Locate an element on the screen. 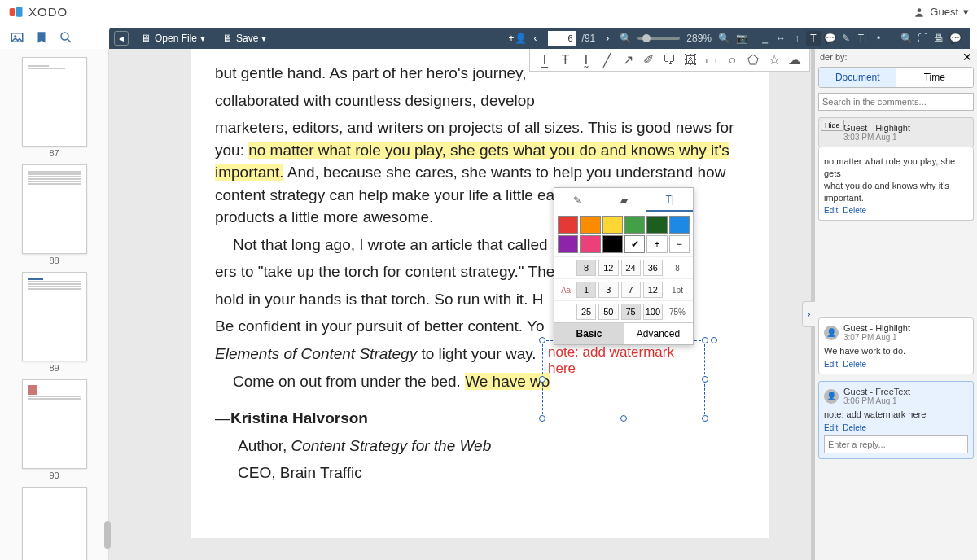 The width and height of the screenshot is (977, 560). circle-icon: ○ is located at coordinates (732, 60).